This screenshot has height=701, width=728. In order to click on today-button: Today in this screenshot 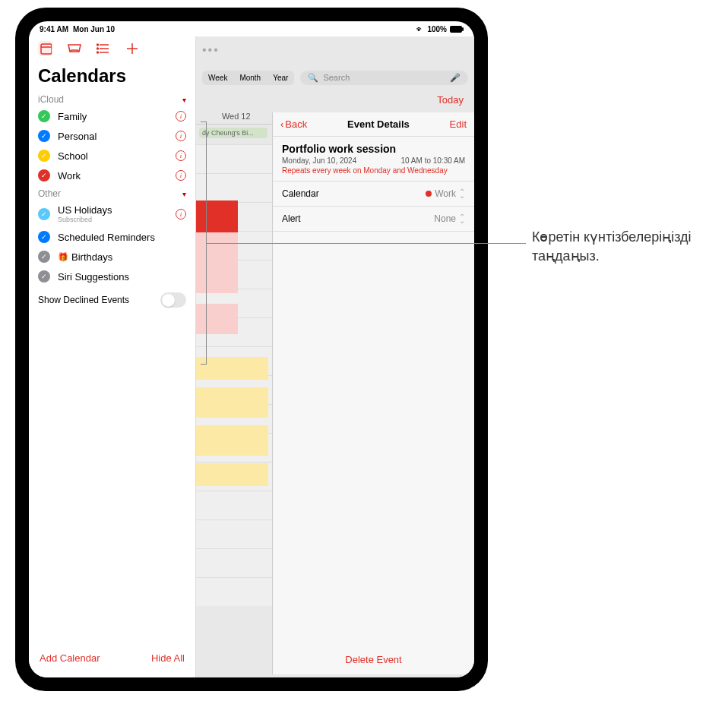, I will do `click(335, 100)`.